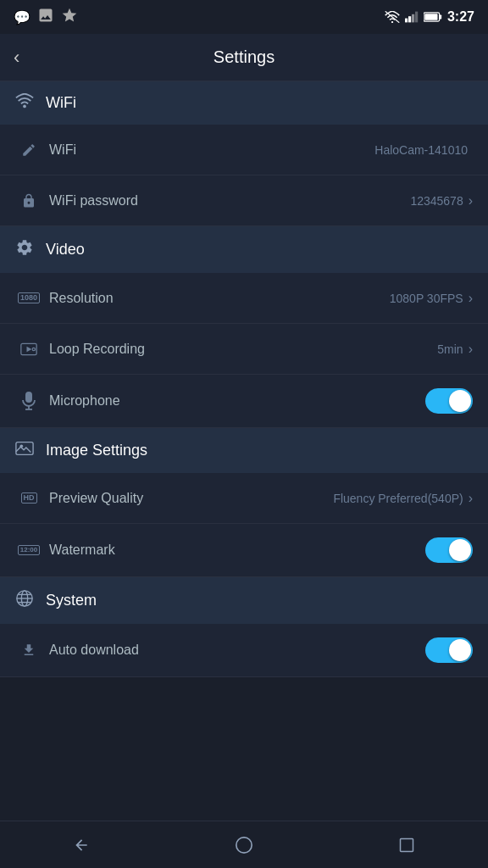  I want to click on edit-icon, so click(29, 150).